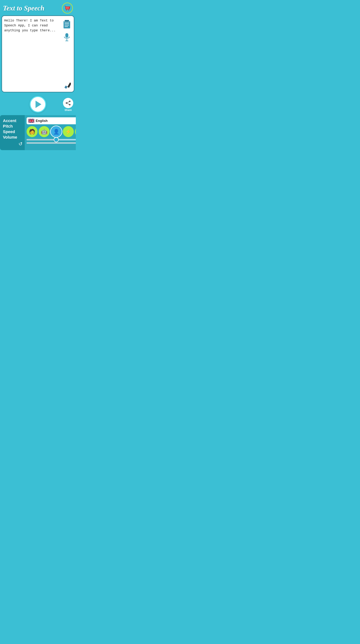 The image size is (360, 644). I want to click on reset-row: ↺, so click(13, 144).